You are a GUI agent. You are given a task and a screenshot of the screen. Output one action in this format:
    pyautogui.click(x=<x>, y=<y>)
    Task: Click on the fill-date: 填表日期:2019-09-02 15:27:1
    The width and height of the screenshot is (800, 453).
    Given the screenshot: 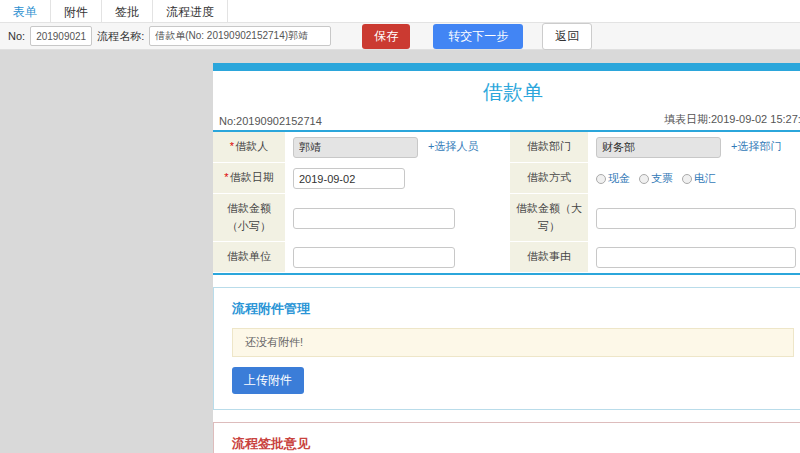 What is the action you would take?
    pyautogui.click(x=732, y=120)
    